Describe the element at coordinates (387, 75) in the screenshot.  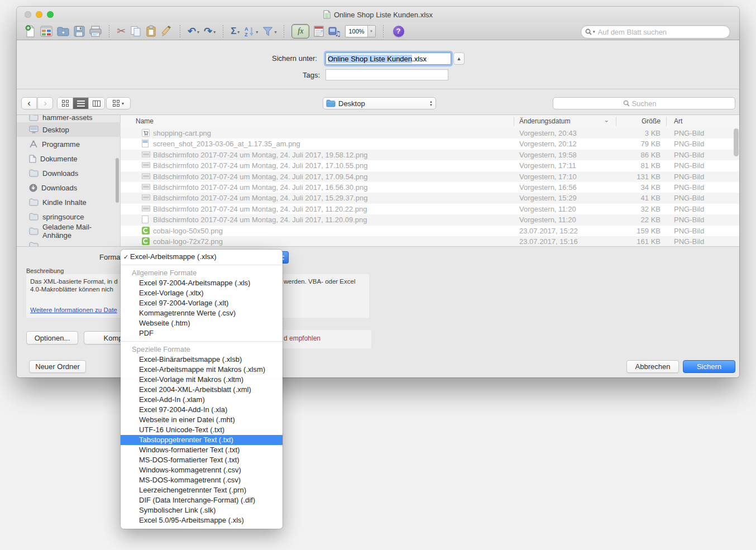
I see `tags-input` at that location.